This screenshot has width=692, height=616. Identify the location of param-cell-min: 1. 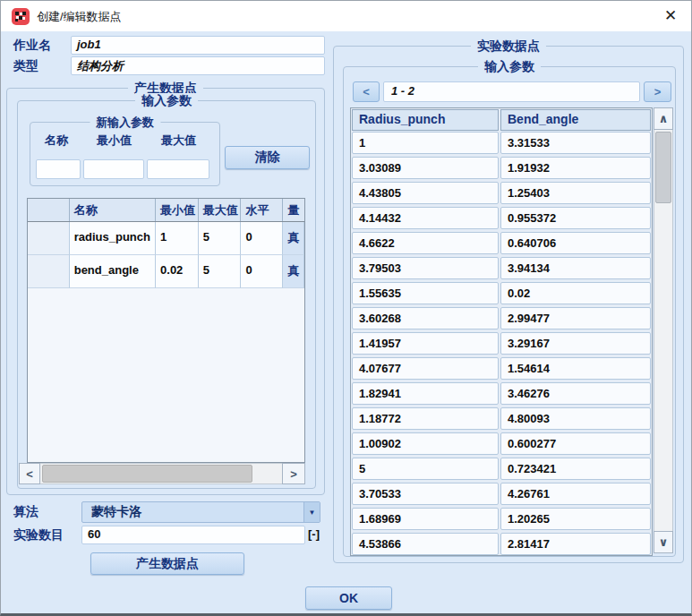
(177, 238).